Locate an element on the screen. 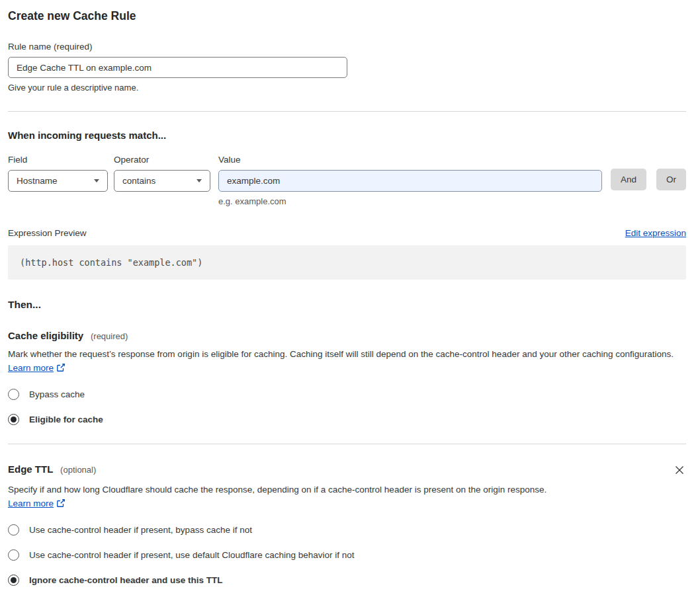 The image size is (700, 599). rule-name-helper: Give your rule a descriptive name. is located at coordinates (347, 87).